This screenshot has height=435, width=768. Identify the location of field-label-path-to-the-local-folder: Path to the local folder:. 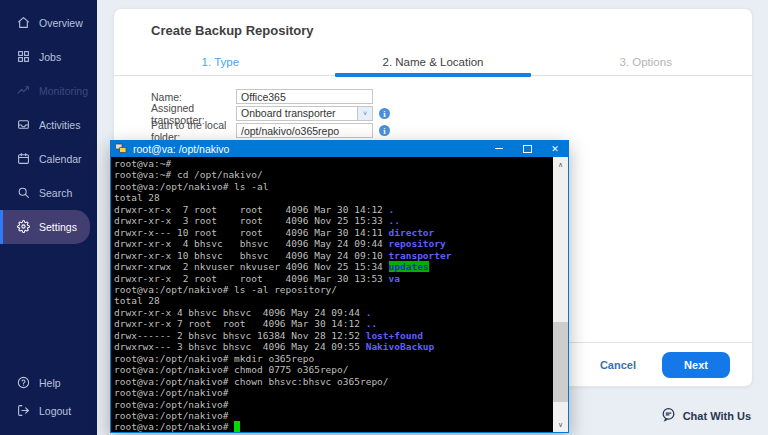
(194, 131).